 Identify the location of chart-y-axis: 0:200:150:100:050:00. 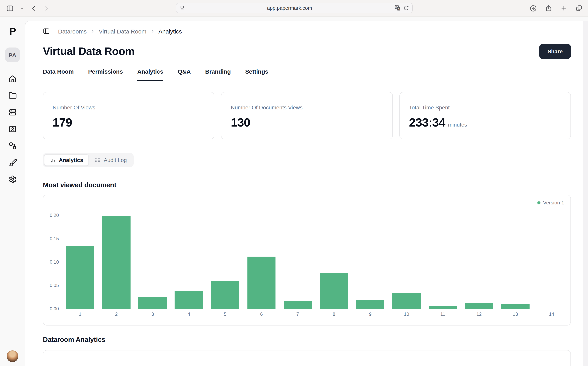
(52, 262).